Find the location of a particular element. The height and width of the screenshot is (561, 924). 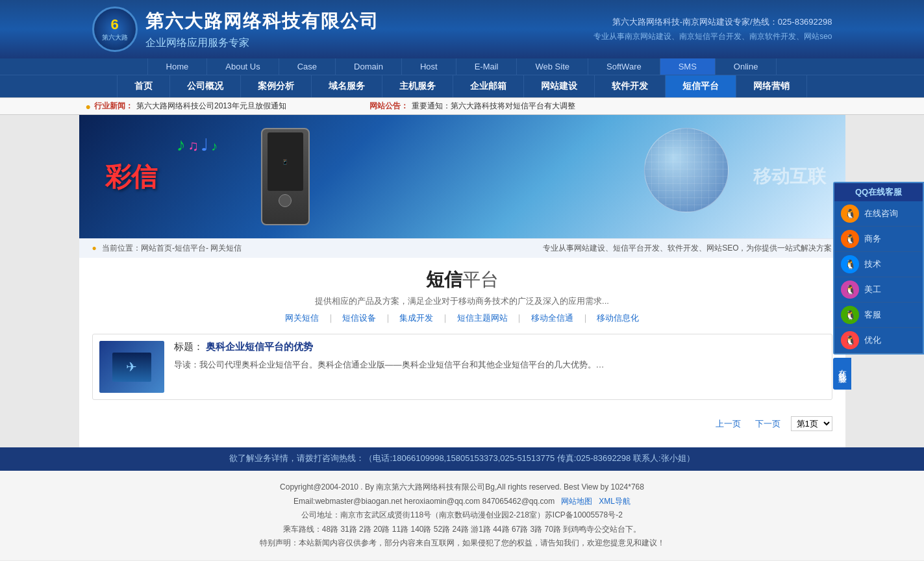

qq-avatar-optimize: 🐧 is located at coordinates (850, 340).